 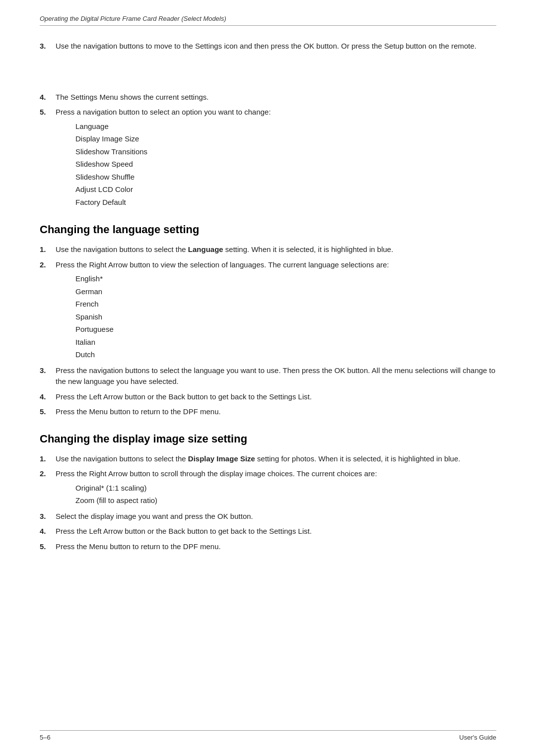 What do you see at coordinates (268, 736) in the screenshot?
I see `page-footer: 5–6 User's Guide` at bounding box center [268, 736].